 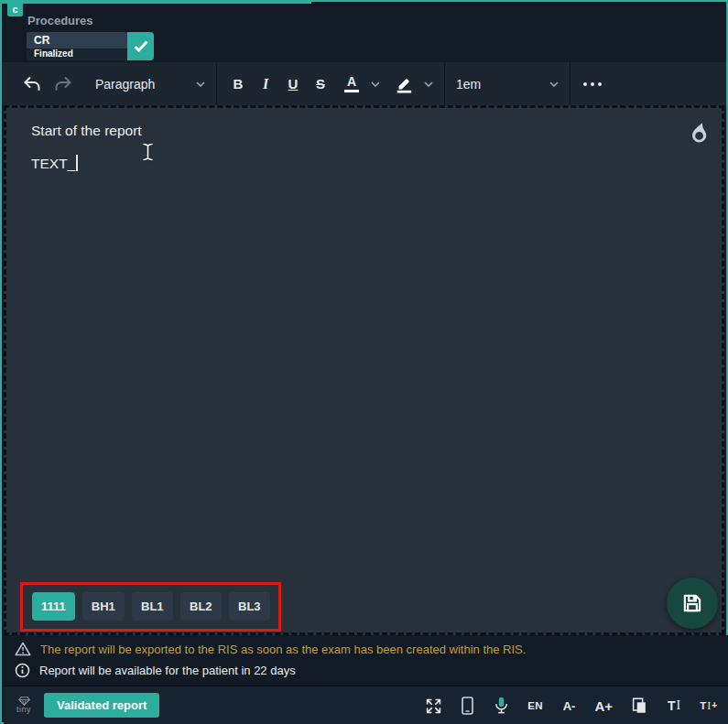 I want to click on language-button: EN, so click(x=536, y=706).